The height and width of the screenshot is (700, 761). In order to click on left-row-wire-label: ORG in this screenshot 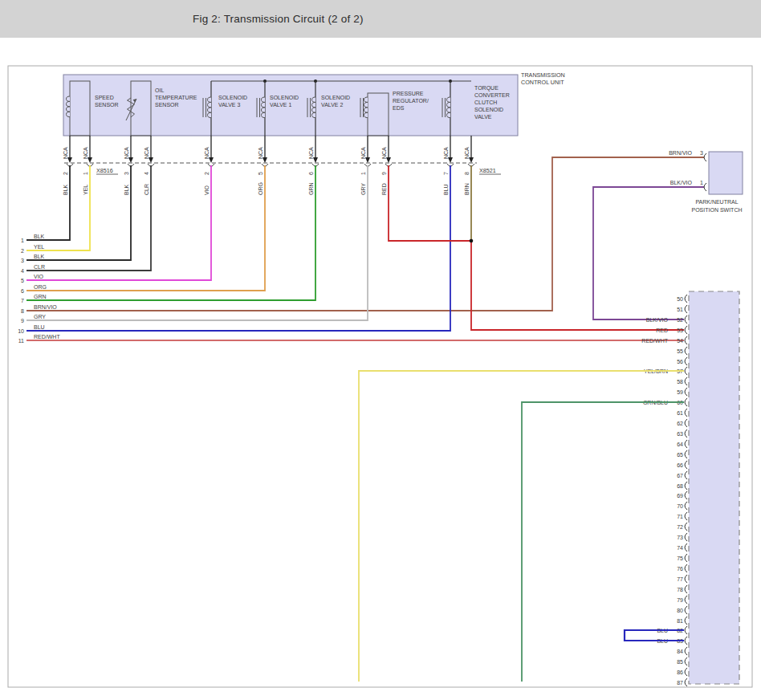, I will do `click(40, 287)`.